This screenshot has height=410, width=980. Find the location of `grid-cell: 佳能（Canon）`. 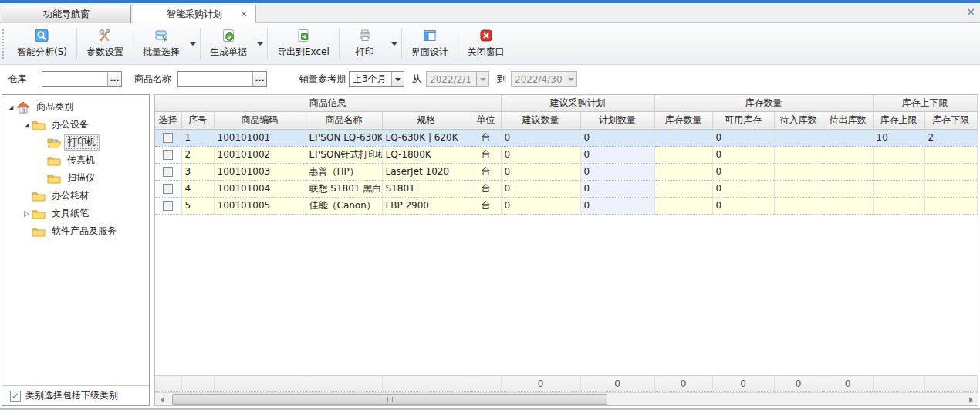

grid-cell: 佳能（Canon） is located at coordinates (344, 205).